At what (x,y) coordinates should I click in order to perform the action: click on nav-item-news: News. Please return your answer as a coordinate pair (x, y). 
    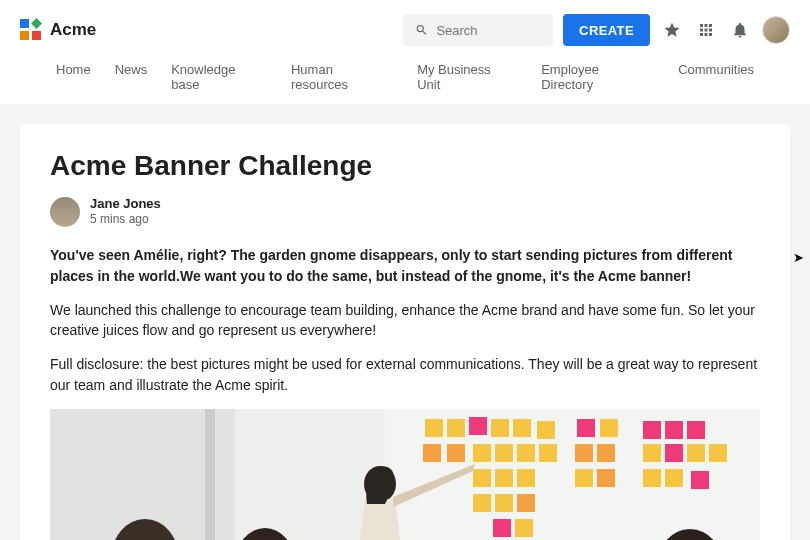
    Looking at the image, I should click on (132, 77).